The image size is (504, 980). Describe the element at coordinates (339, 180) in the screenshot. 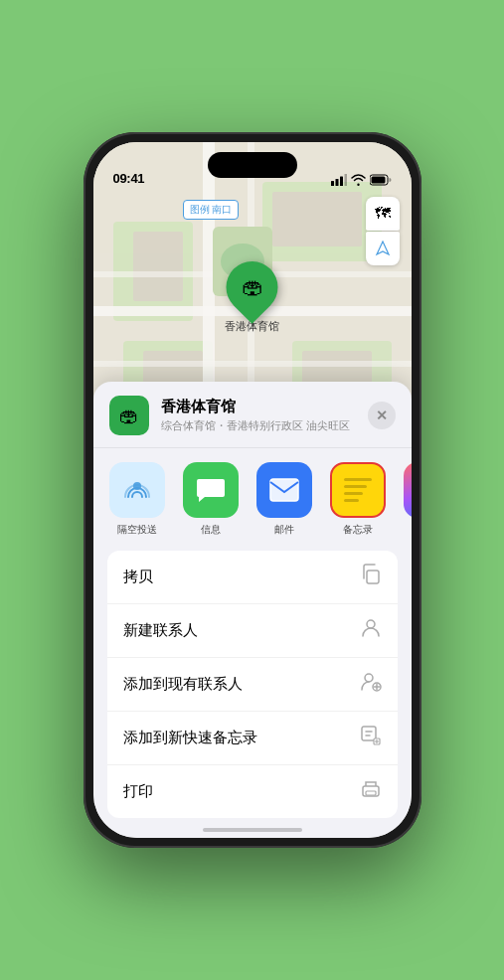

I see `signal-icon` at that location.